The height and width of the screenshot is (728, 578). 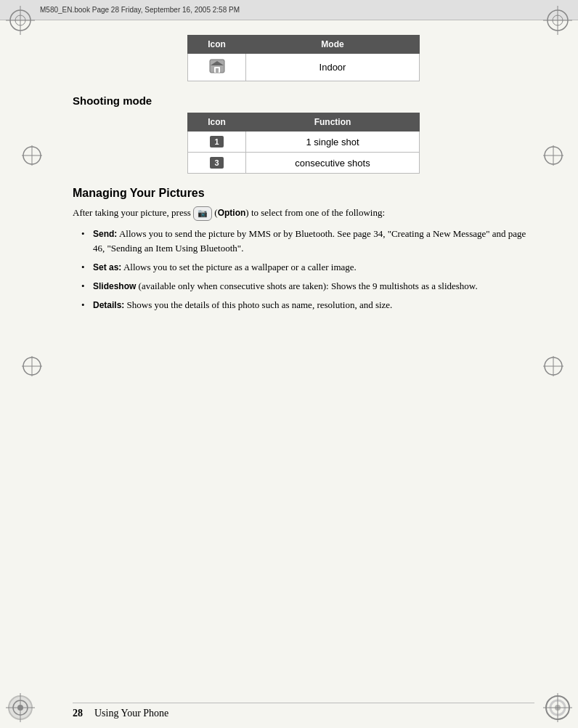 What do you see at coordinates (307, 241) in the screenshot?
I see `list-item: Send: Allows you to send the picture by …` at bounding box center [307, 241].